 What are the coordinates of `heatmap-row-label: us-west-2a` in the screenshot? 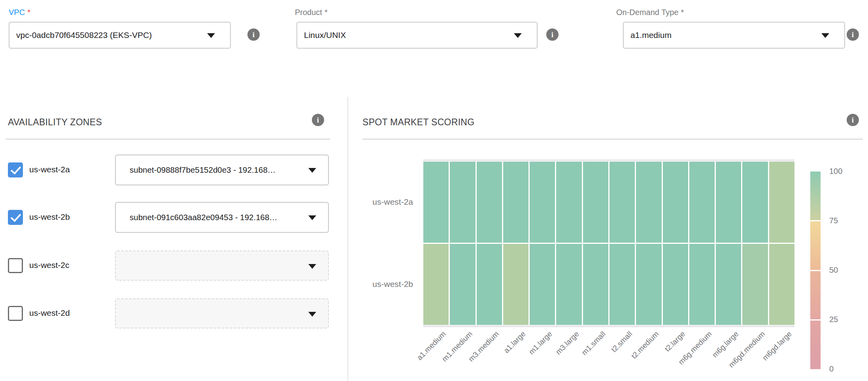 It's located at (368, 202).